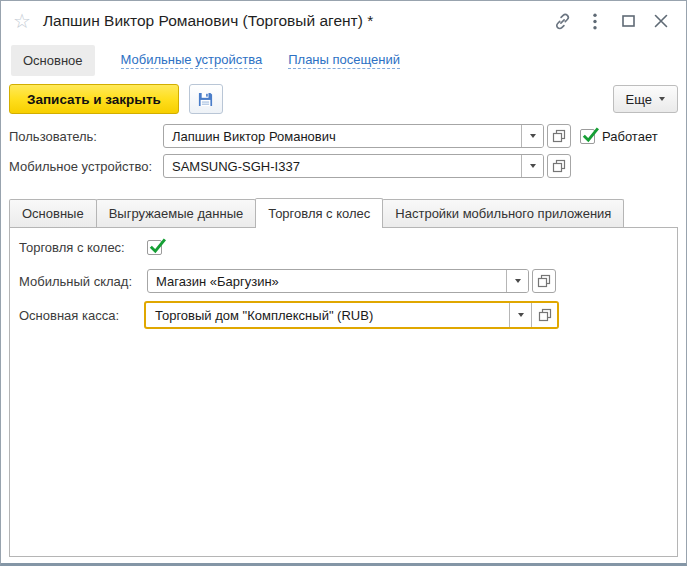 This screenshot has height=566, width=687. What do you see at coordinates (559, 166) in the screenshot?
I see `device-open-button` at bounding box center [559, 166].